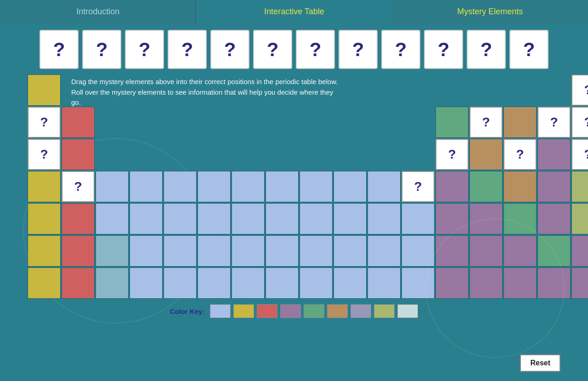 This screenshot has width=588, height=381. What do you see at coordinates (230, 50) in the screenshot?
I see `mystery-card-5: ?` at bounding box center [230, 50].